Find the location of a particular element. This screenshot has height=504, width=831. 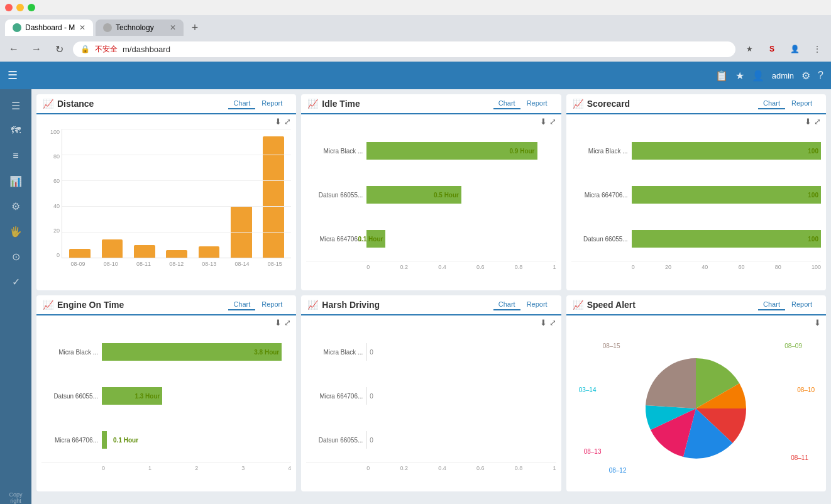

sc-x-80: 80 is located at coordinates (778, 267).